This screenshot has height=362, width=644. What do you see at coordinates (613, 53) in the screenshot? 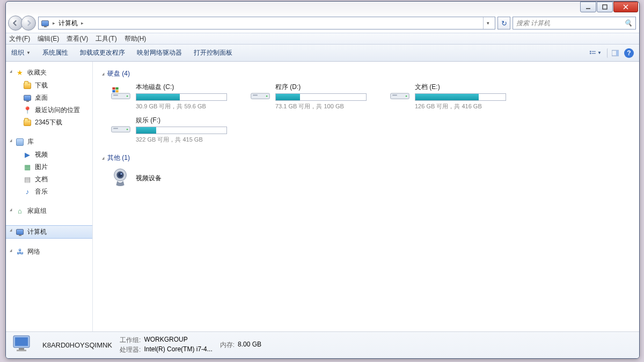
I see `preview-pane-button` at bounding box center [613, 53].